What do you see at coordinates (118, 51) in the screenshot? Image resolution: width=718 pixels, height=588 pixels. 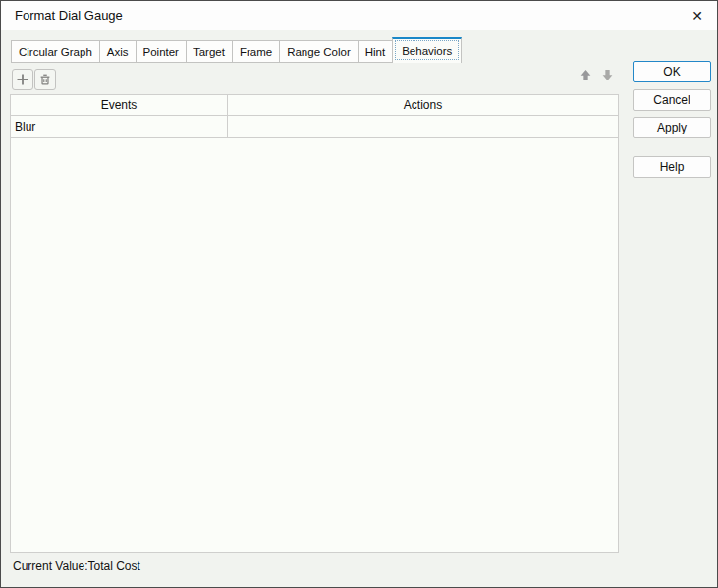 I see `tab-axis: Axis` at bounding box center [118, 51].